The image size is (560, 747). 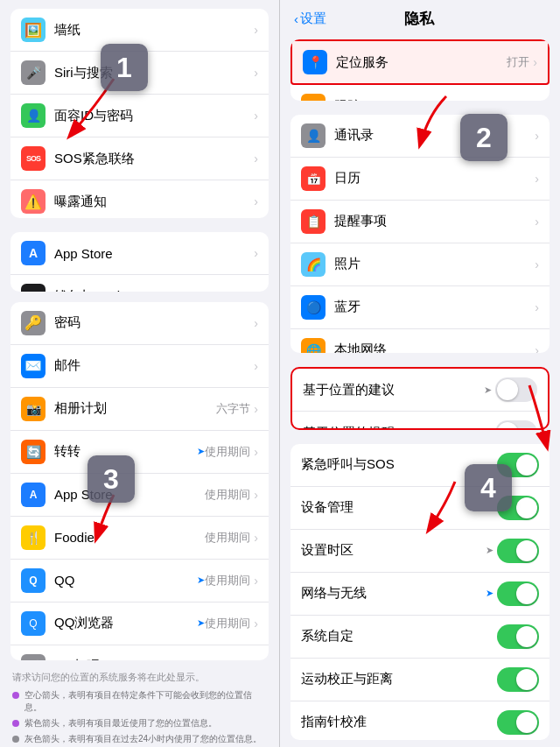 What do you see at coordinates (140, 116) in the screenshot?
I see `faceid-row: 👤 面容ID与密码 ›` at bounding box center [140, 116].